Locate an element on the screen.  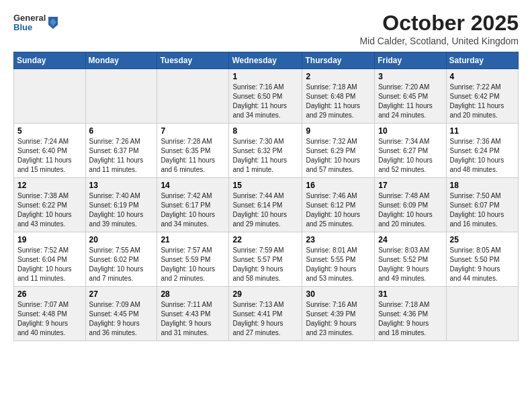
day-number: 14 is located at coordinates (193, 185).